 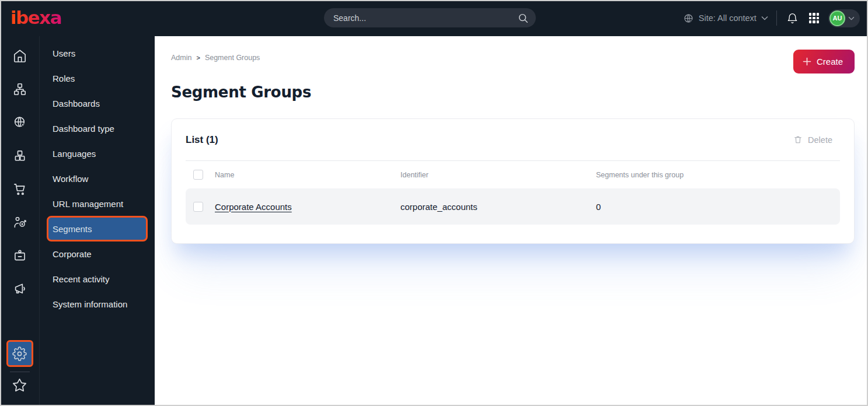 I want to click on global-search, so click(x=430, y=18).